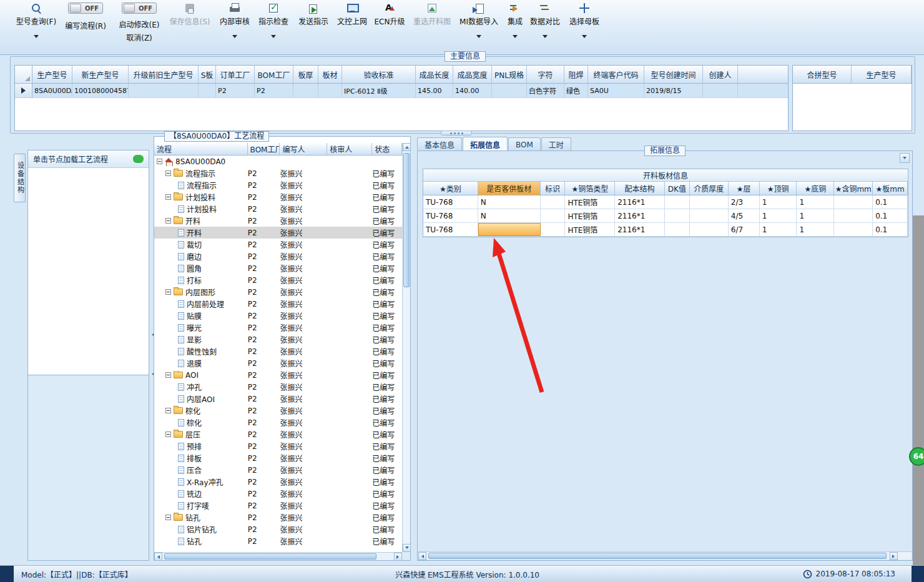 The width and height of the screenshot is (924, 582). What do you see at coordinates (201, 458) in the screenshot?
I see `tree-node: 排板` at bounding box center [201, 458].